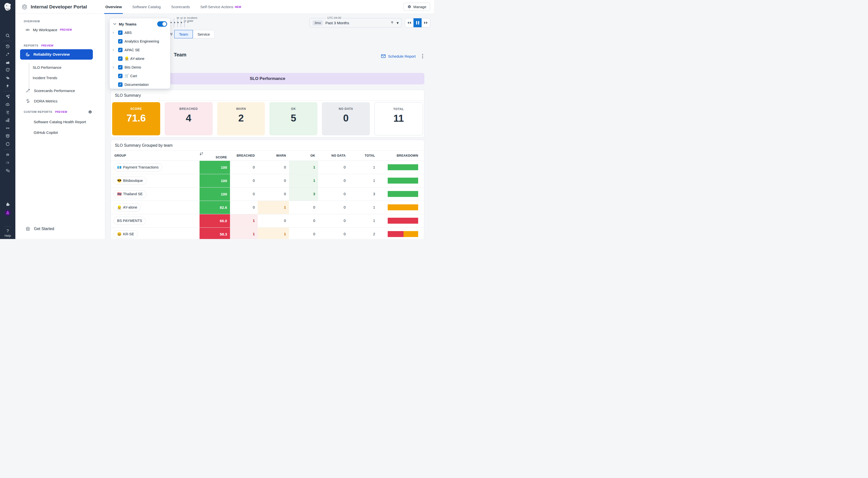 This screenshot has height=478, width=868. What do you see at coordinates (7, 36) in the screenshot?
I see `search-icon` at bounding box center [7, 36].